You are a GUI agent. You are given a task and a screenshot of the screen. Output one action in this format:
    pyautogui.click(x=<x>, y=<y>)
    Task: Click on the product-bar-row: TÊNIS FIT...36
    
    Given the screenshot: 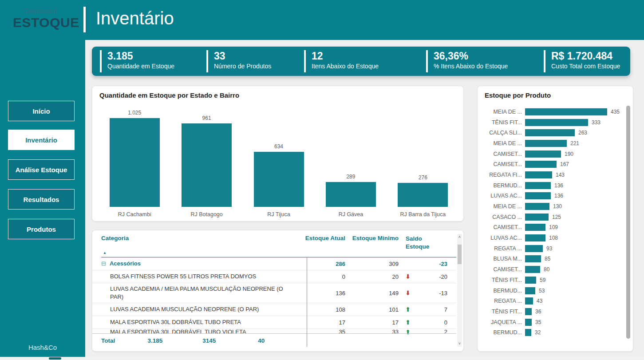 What is the action you would take?
    pyautogui.click(x=553, y=312)
    